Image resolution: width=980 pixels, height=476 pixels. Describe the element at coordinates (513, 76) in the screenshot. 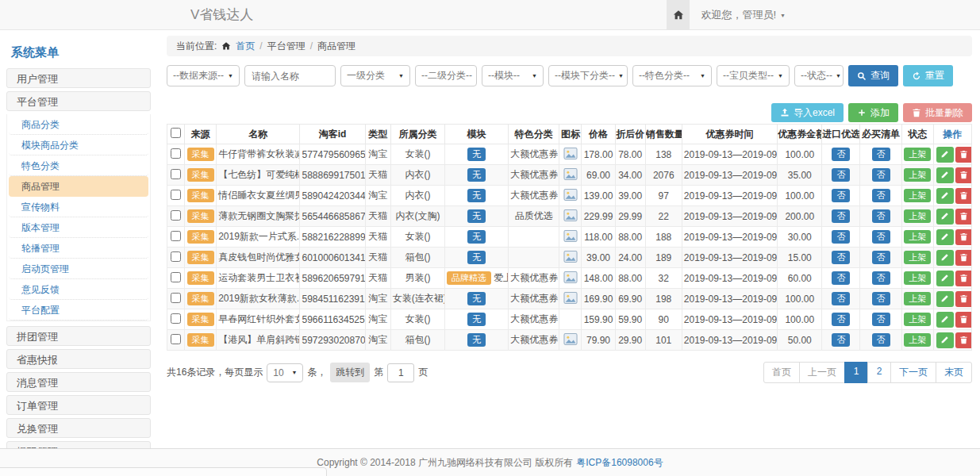

I see `filter-module-select: --模块--▼` at that location.